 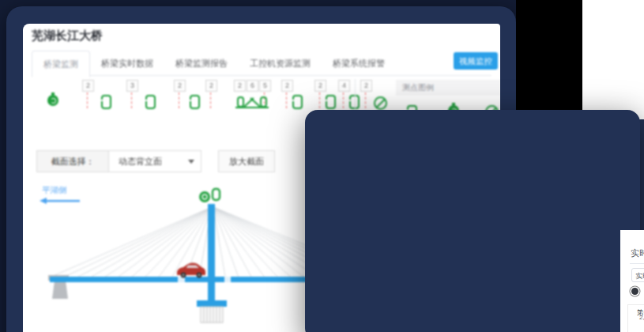 What do you see at coordinates (191, 161) in the screenshot?
I see `chevron-down-icon` at bounding box center [191, 161].